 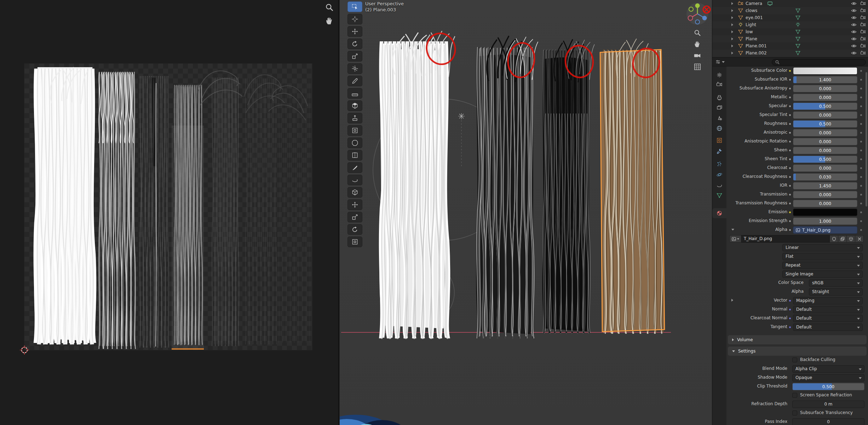 What do you see at coordinates (329, 21) in the screenshot?
I see `pan-hand-icon` at bounding box center [329, 21].